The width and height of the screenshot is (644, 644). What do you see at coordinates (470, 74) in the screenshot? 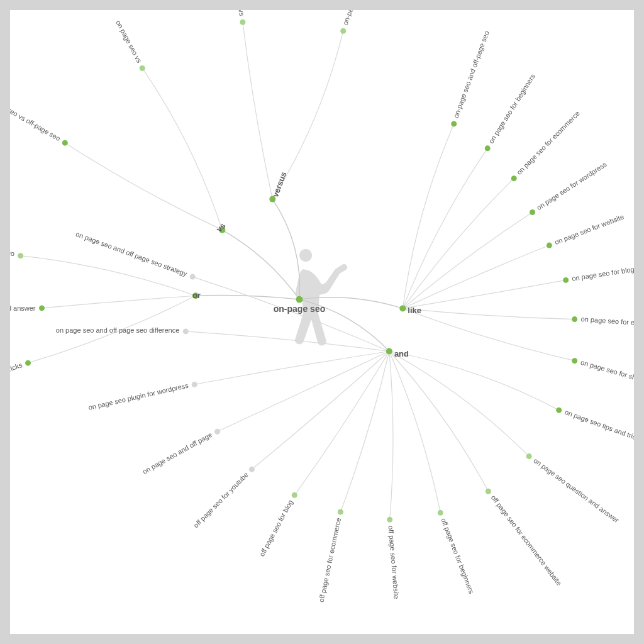
I see `leaf-label-like-0: on-page seo and off-page seo` at bounding box center [470, 74].